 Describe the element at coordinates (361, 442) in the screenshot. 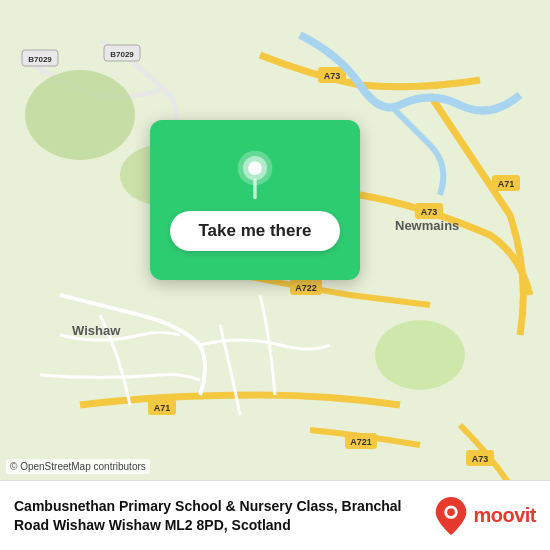

I see `svg-text: A721` at that location.